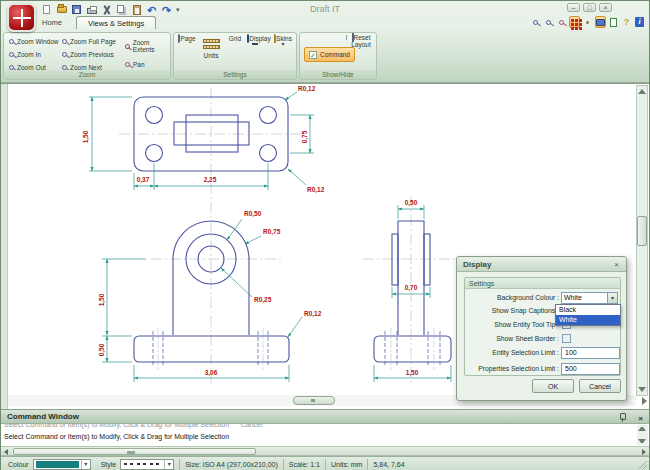  Describe the element at coordinates (283, 54) in the screenshot. I see `skins-button: Skins▾` at that location.